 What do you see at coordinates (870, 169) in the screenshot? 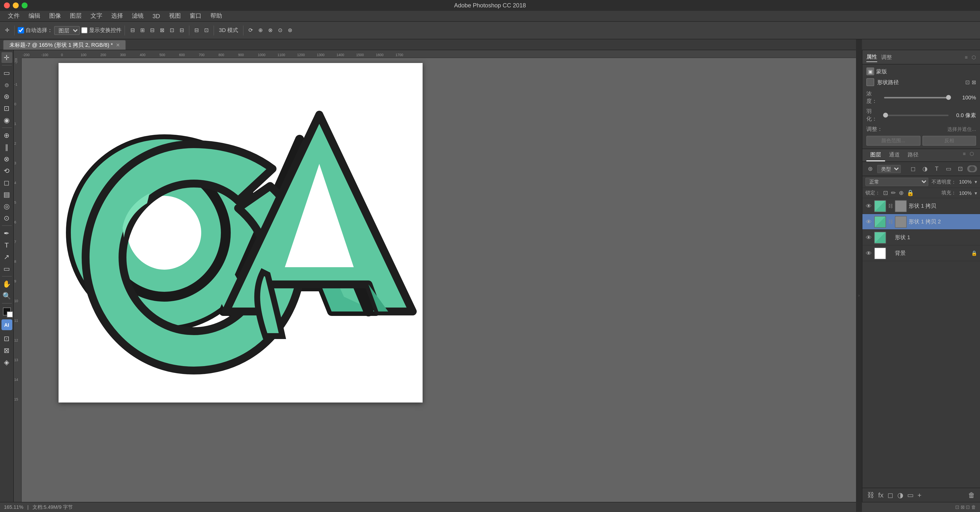
I see `filter-icon: ⊛` at bounding box center [870, 169].